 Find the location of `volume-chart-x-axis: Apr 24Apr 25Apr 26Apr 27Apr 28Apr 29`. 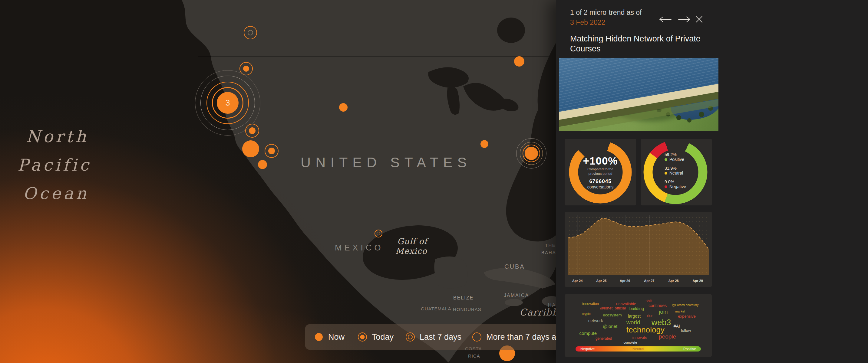

volume-chart-x-axis: Apr 24Apr 25Apr 26Apr 27Apr 28Apr 29 is located at coordinates (638, 282).